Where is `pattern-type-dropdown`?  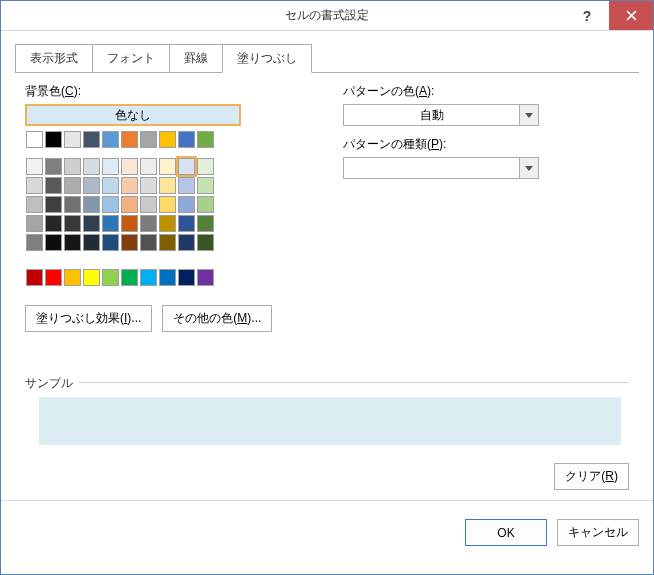
pattern-type-dropdown is located at coordinates (441, 168).